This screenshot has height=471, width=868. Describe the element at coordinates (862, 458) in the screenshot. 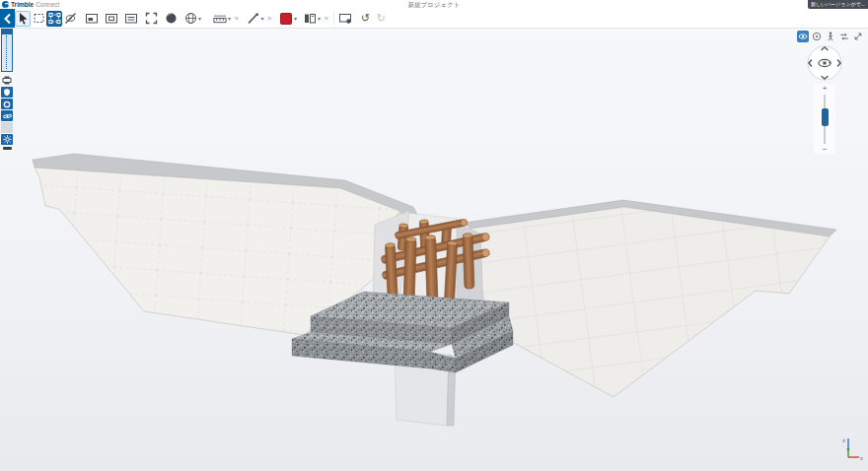

I see `x-axis-label: x` at that location.